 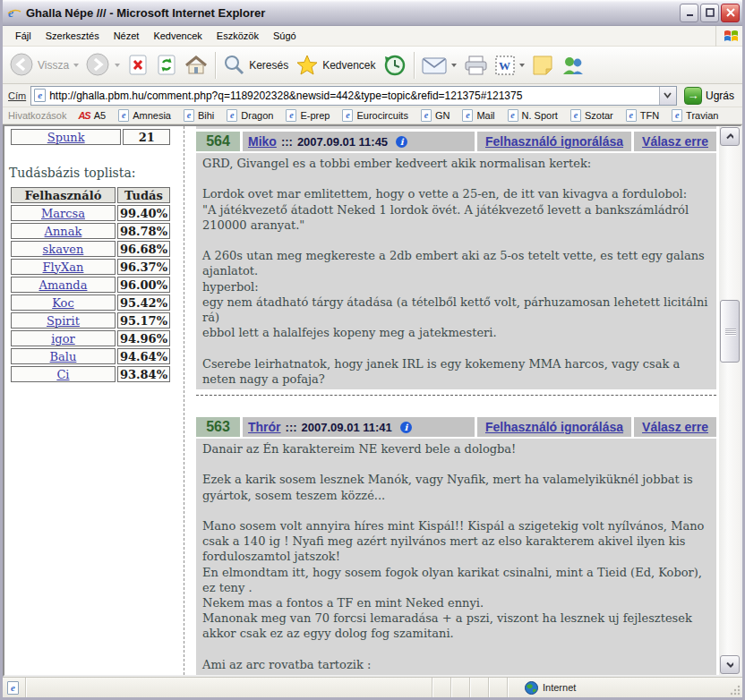 I want to click on back-dropdown-icon, so click(x=76, y=65).